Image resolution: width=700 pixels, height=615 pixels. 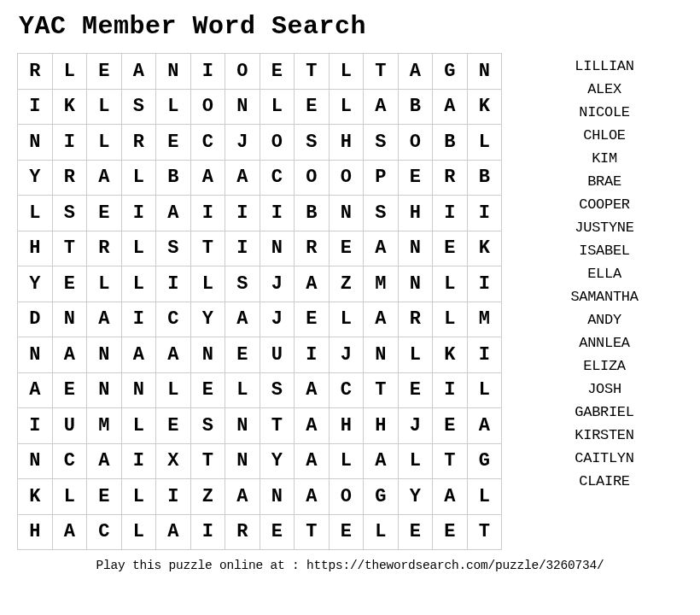 I want to click on grid-row: YELLILSJAZMNLI, so click(x=260, y=284).